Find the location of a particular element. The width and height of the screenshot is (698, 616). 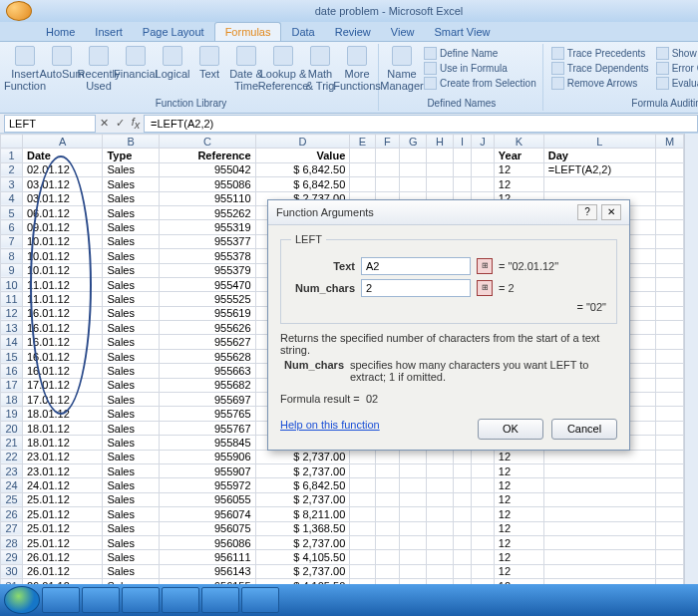

cell: 955525 is located at coordinates (207, 299).